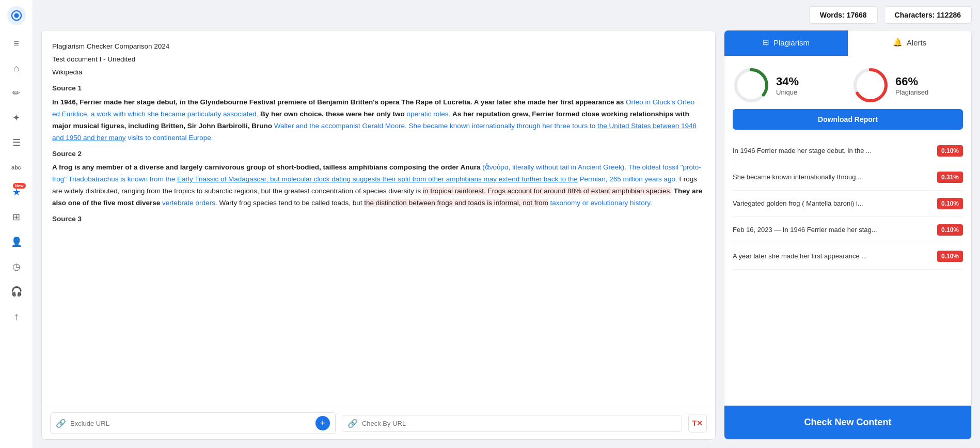 The width and height of the screenshot is (980, 448). What do you see at coordinates (377, 186) in the screenshot?
I see `source2-content: A frog is any member of a diverse and la…` at bounding box center [377, 186].